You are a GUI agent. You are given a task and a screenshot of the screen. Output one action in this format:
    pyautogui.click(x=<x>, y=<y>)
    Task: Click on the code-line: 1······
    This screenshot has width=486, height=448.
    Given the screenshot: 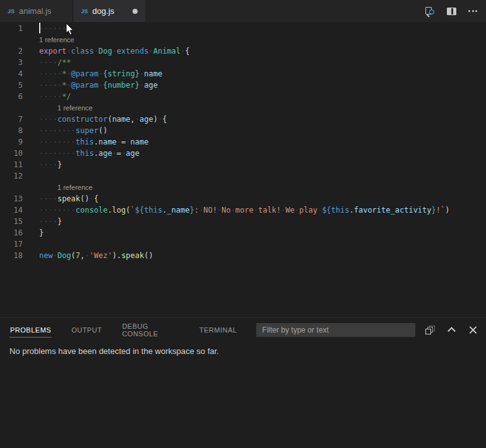 What is the action you would take?
    pyautogui.click(x=243, y=28)
    